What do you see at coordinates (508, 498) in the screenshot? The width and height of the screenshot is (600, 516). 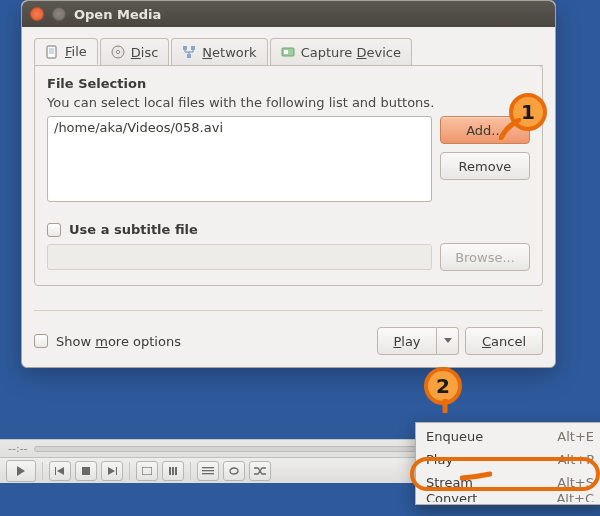 I see `menu-item-convert: Convert Alt+C` at bounding box center [508, 498].